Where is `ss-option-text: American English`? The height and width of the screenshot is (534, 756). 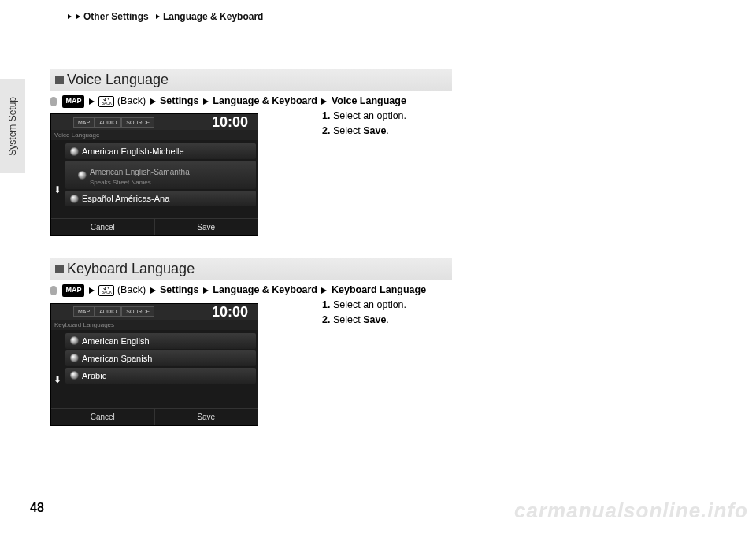
ss-option-text: American English is located at coordinates (116, 341).